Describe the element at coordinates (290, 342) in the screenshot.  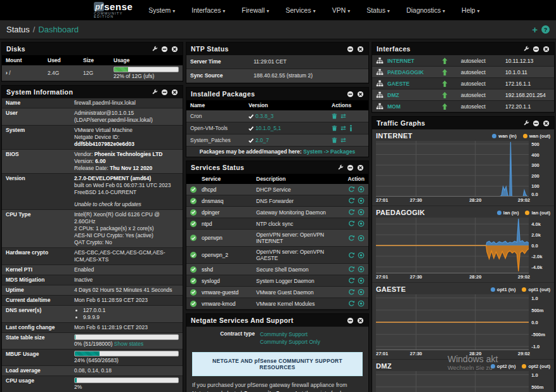
I see `contract-type-value: Community Support Only` at that location.